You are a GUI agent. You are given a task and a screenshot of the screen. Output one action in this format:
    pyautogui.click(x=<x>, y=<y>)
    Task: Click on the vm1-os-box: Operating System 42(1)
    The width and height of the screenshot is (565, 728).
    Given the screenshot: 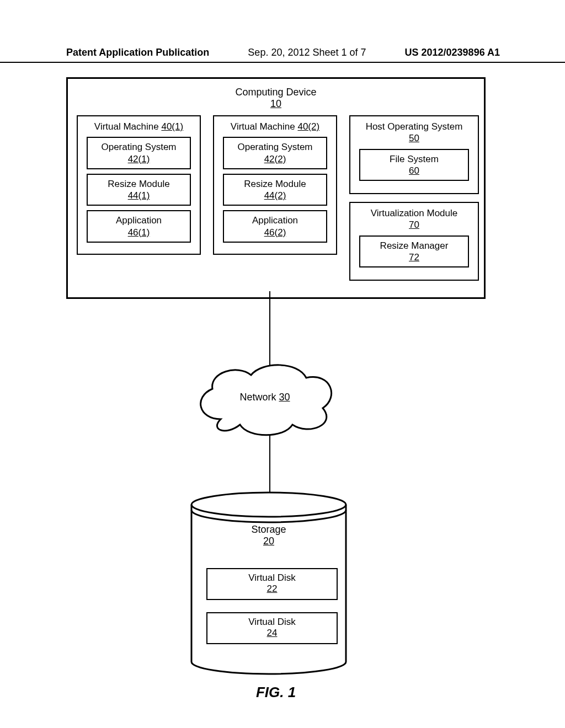 What is the action you would take?
    pyautogui.click(x=139, y=153)
    